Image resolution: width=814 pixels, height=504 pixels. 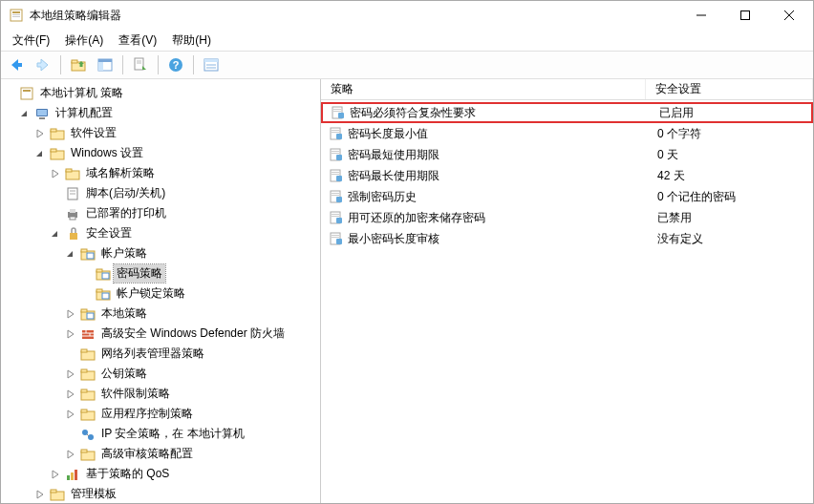 I want to click on menu-view: 查看(V), so click(x=138, y=40).